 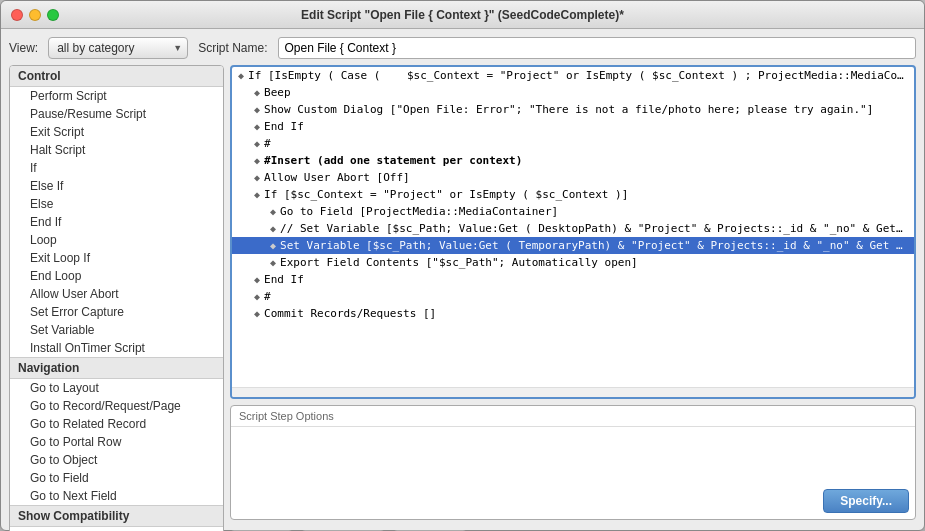 I want to click on minimize-button, so click(x=35, y=15).